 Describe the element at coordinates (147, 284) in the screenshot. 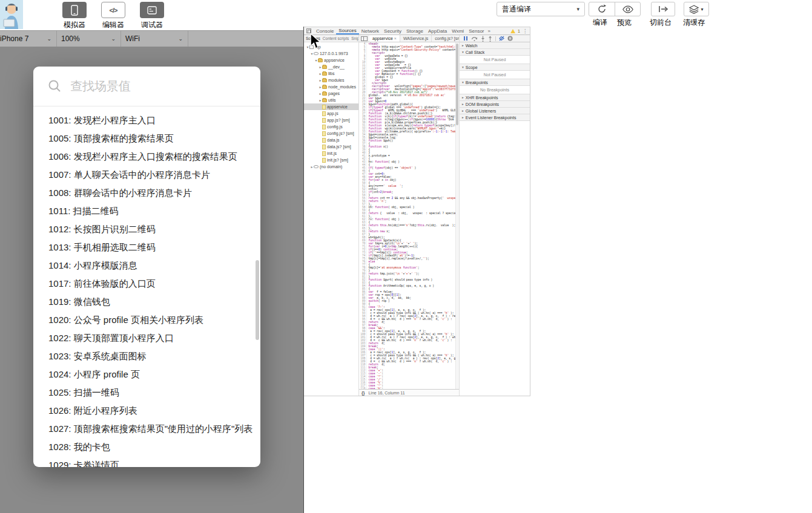

I see `scene-list-item: 1017: 前往体验版的入口页` at that location.